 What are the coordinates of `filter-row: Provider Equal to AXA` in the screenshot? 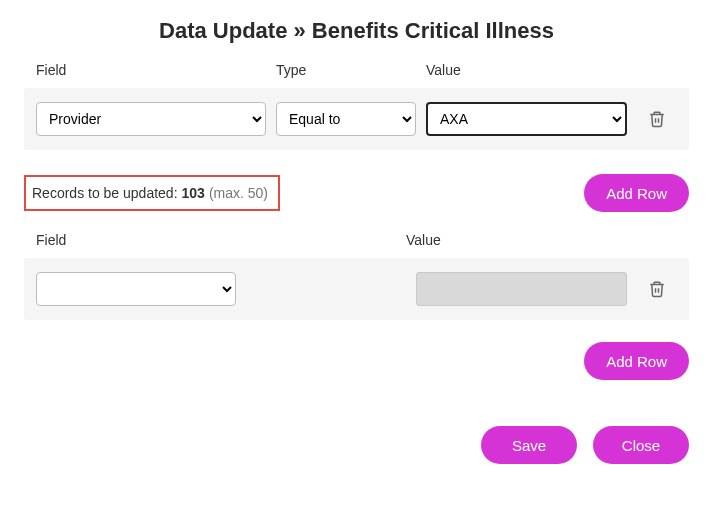 It's located at (356, 119).